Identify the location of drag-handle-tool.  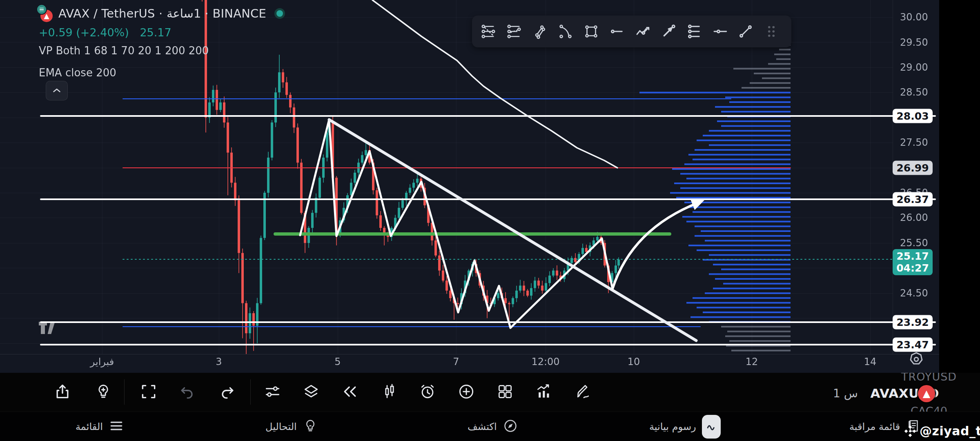
(771, 31).